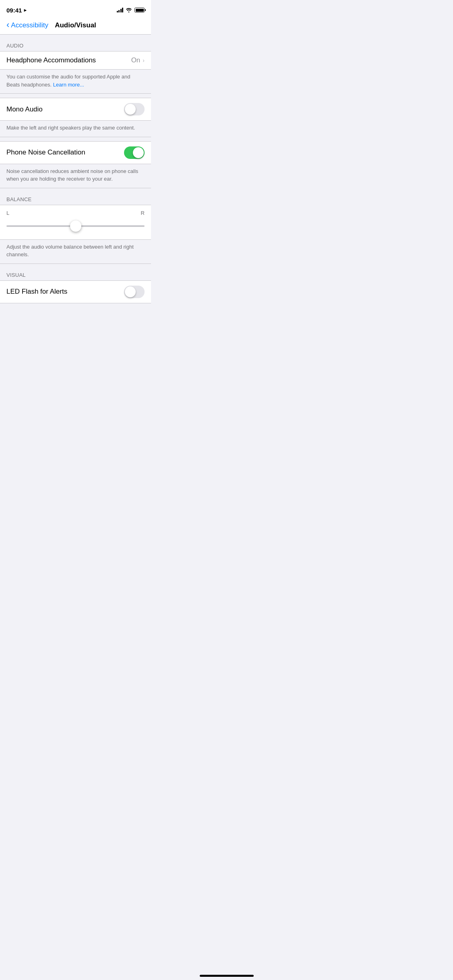  I want to click on back-label: Accessibility, so click(30, 25).